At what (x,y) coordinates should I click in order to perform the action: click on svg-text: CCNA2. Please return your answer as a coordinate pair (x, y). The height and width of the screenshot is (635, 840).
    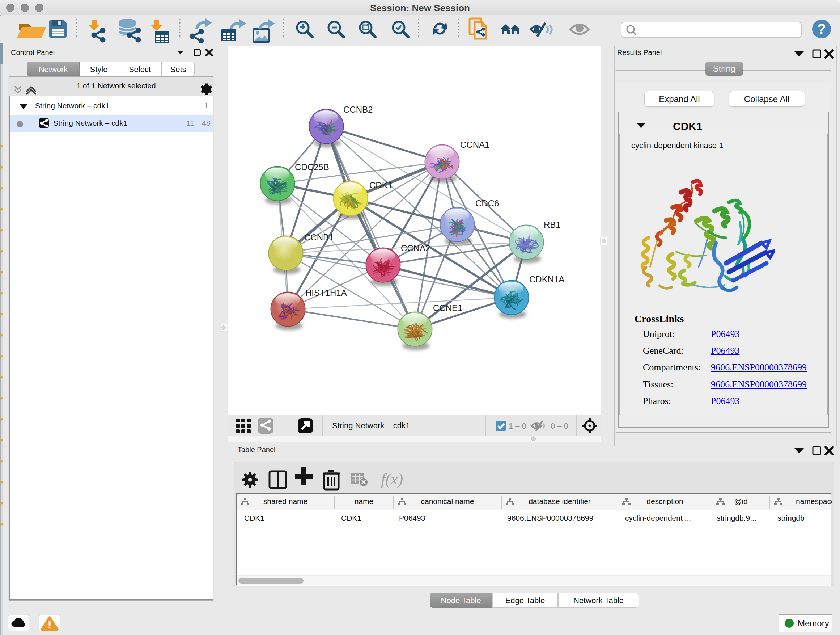
    Looking at the image, I should click on (415, 248).